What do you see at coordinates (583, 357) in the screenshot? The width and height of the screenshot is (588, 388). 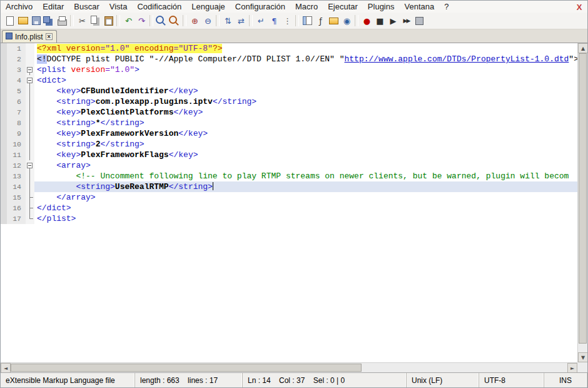 I see `scroll-down-icon: ▼` at bounding box center [583, 357].